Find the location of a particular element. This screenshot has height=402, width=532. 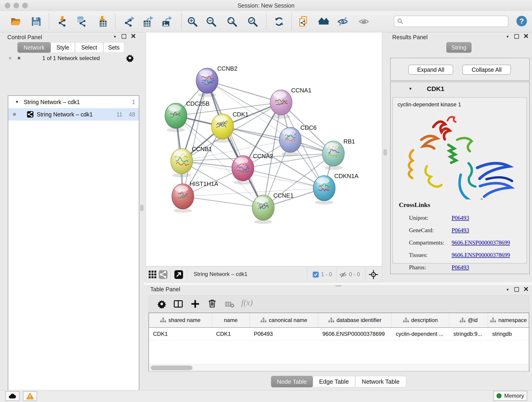

horizontal-splitter is located at coordinates (338, 284).